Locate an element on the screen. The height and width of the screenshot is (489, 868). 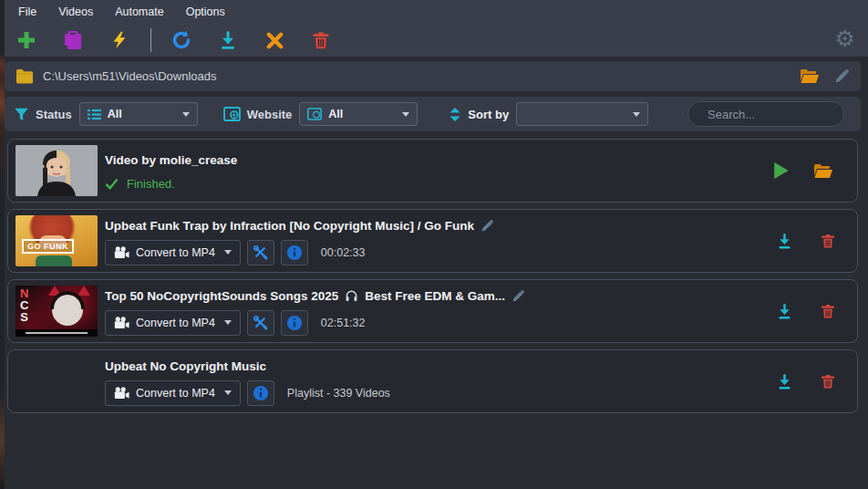
automate-button is located at coordinates (119, 40).